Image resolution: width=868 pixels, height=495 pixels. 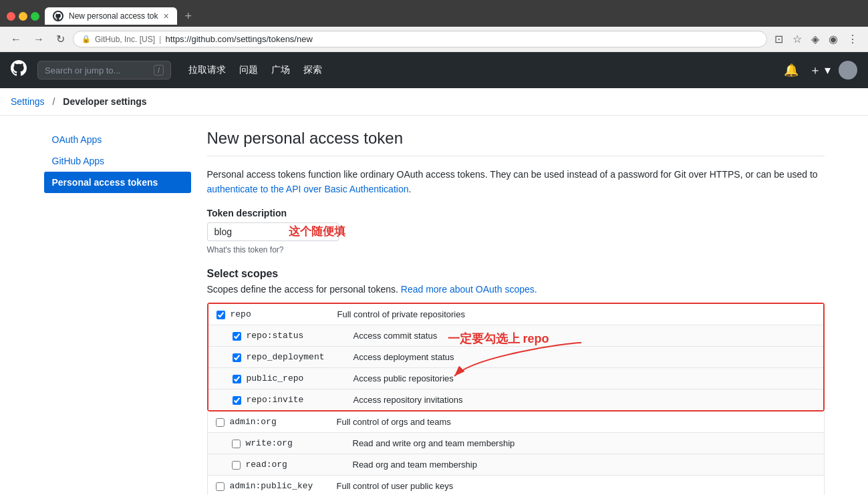 What do you see at coordinates (516, 231) in the screenshot?
I see `token-description-section: Token description 这个随便填 What's this toke…` at bounding box center [516, 231].